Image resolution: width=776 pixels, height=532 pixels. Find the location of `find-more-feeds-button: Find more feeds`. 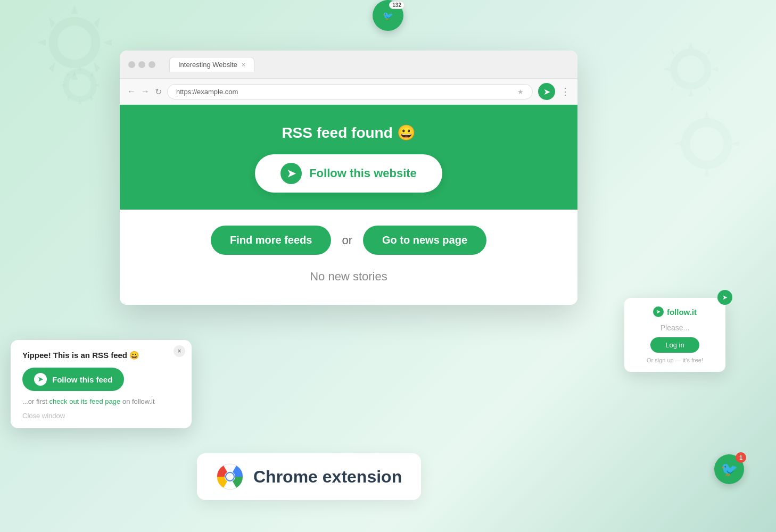

find-more-feeds-button: Find more feeds is located at coordinates (271, 240).